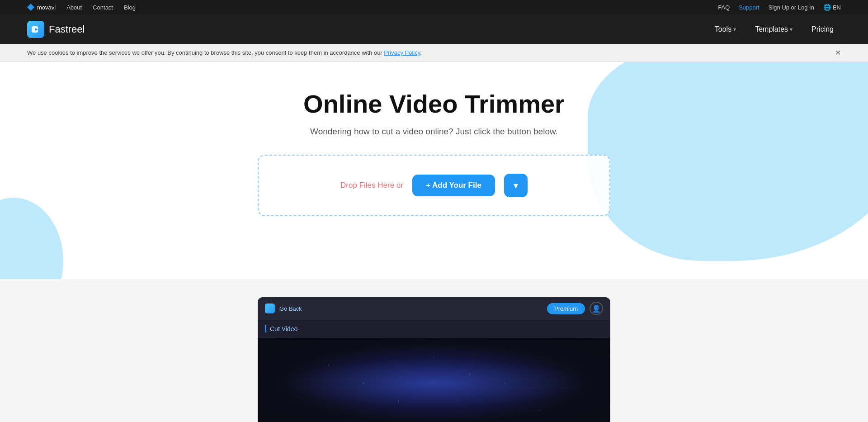 The image size is (868, 422). Describe the element at coordinates (224, 52) in the screenshot. I see `cookie-text: We use cookies to improve the services w…` at that location.